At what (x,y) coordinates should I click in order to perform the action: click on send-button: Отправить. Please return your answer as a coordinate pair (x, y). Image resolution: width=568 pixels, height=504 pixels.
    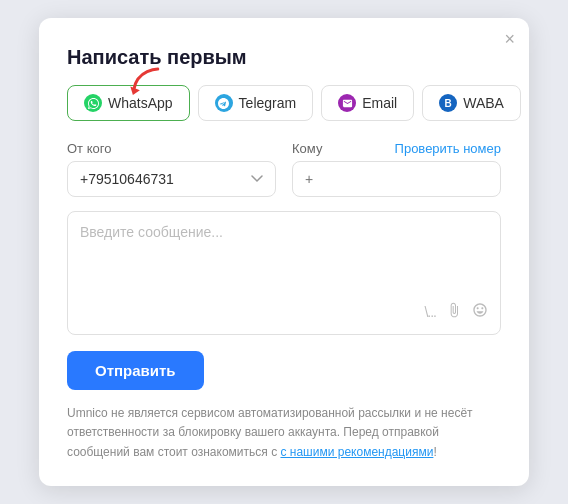
    Looking at the image, I should click on (136, 370).